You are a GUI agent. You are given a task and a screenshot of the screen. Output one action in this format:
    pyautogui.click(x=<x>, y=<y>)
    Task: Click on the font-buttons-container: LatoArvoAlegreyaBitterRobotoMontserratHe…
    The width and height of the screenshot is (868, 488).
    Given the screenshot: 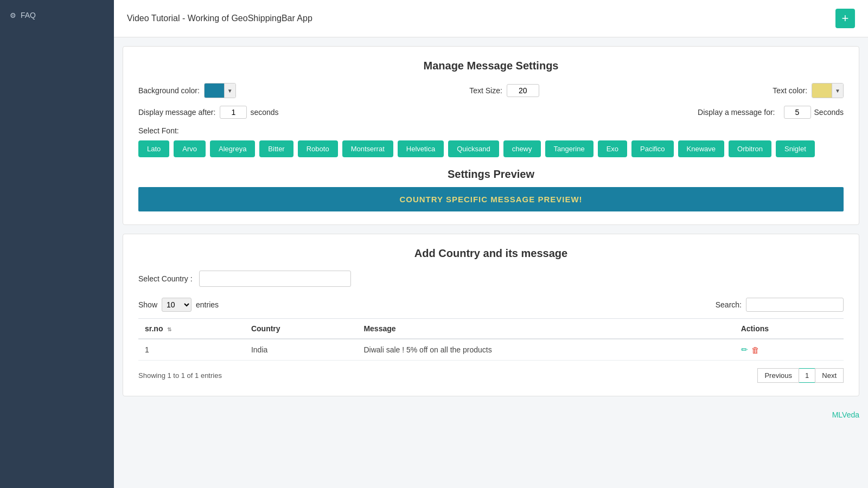 What is the action you would take?
    pyautogui.click(x=491, y=149)
    